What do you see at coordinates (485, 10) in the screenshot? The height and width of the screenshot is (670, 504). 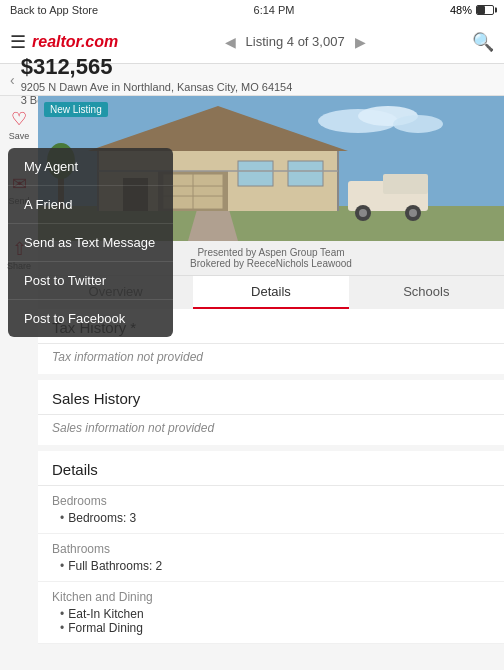 I see `battery-icon` at bounding box center [485, 10].